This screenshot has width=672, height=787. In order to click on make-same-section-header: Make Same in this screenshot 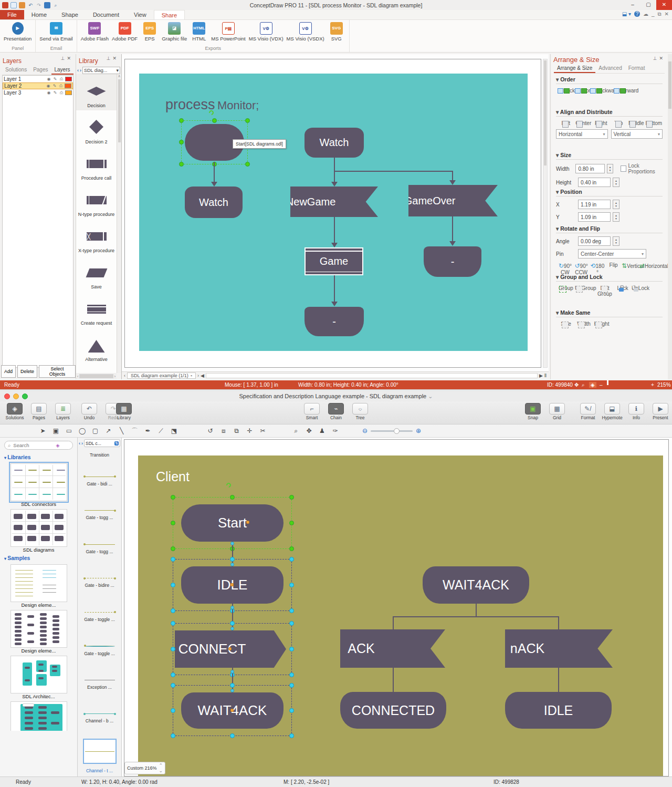, I will do `click(609, 313)`.